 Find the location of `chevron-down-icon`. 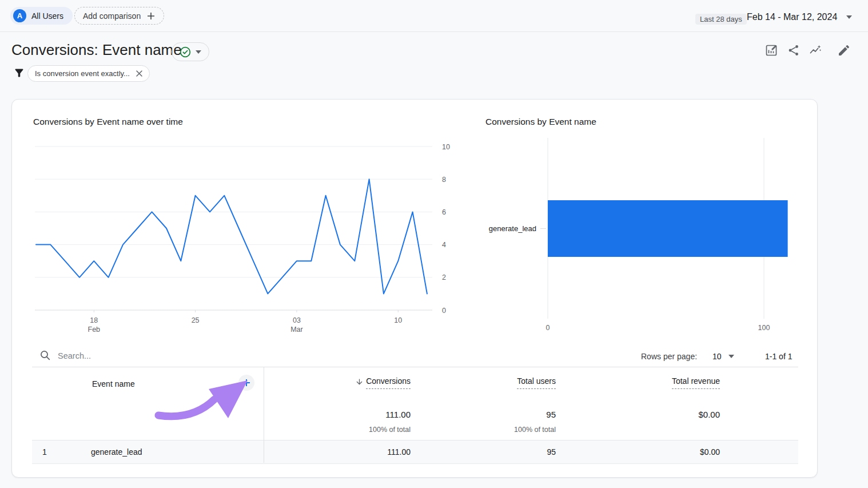

chevron-down-icon is located at coordinates (198, 52).